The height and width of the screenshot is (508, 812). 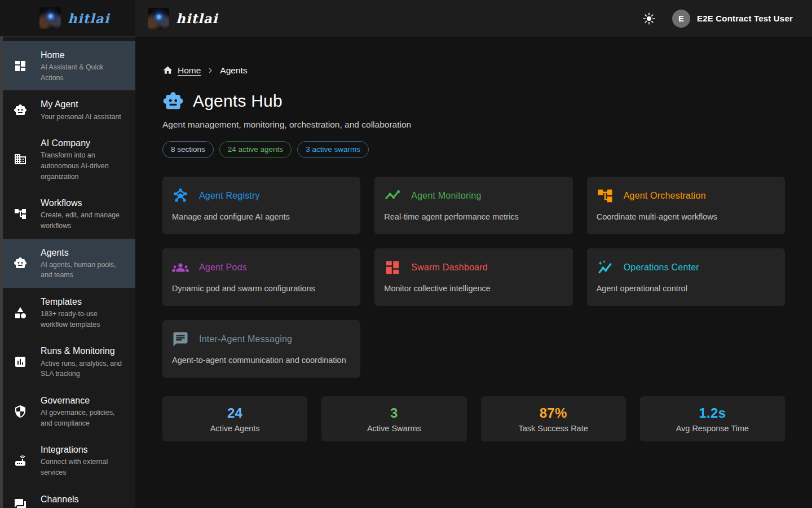 What do you see at coordinates (81, 117) in the screenshot?
I see `sidebar-item-desc: Your personal AI assistant` at bounding box center [81, 117].